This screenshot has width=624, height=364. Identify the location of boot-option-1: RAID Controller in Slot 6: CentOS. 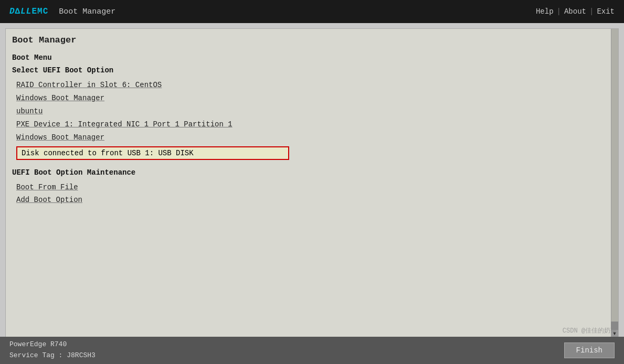
(308, 85).